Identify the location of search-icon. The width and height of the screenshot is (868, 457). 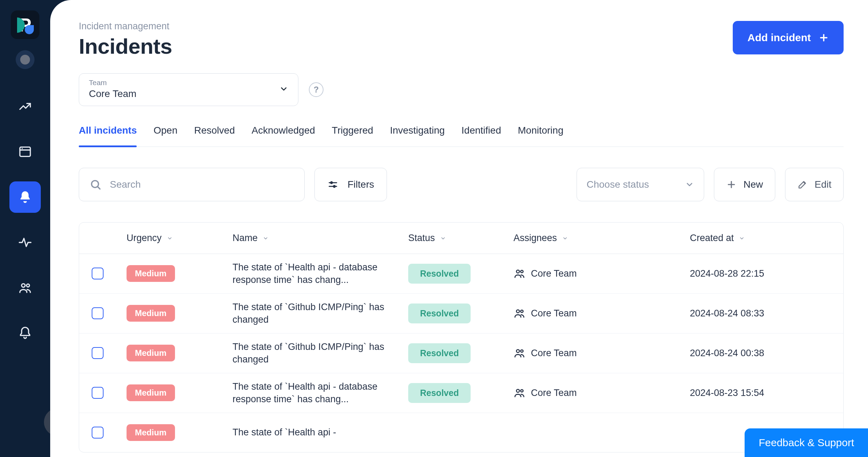
(96, 185).